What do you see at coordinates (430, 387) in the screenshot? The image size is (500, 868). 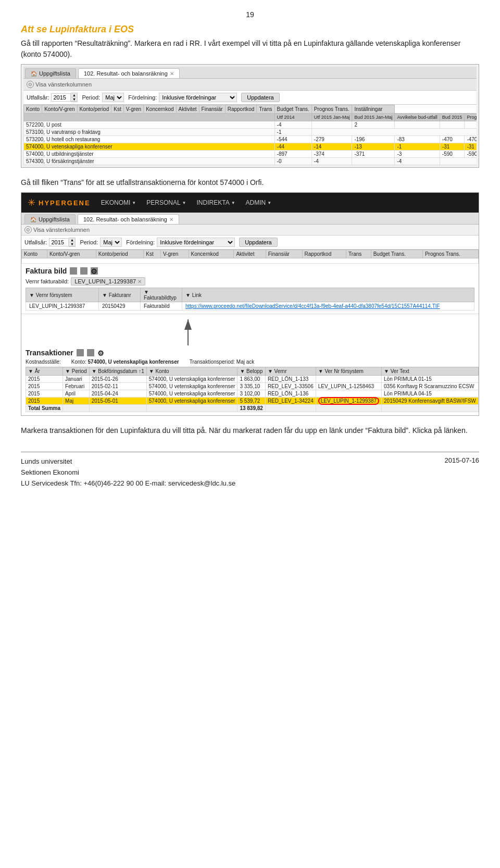 I see `td-ver-text: 0356 Konftavg R Scaramuzzino ECSW` at bounding box center [430, 387].